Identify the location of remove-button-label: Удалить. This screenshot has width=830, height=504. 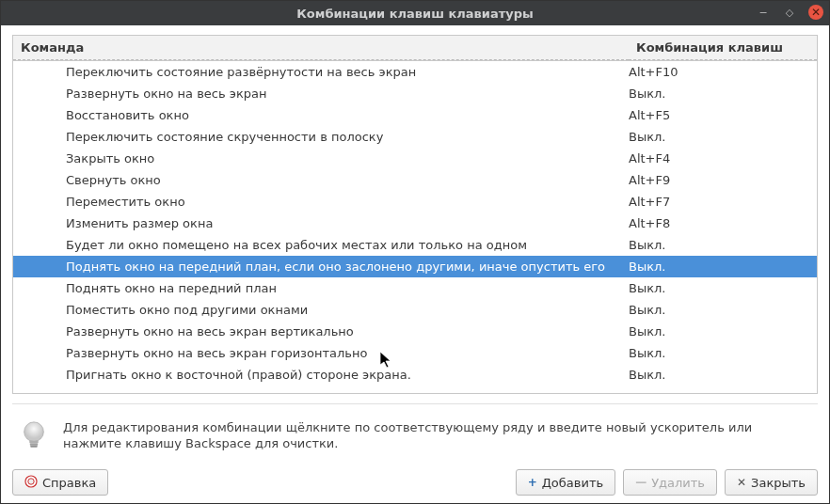
(678, 483).